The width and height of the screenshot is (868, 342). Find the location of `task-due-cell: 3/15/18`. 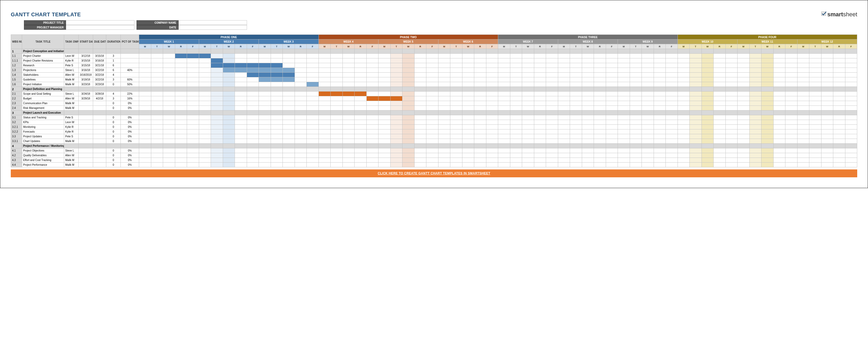

task-due-cell: 3/15/18 is located at coordinates (100, 56).